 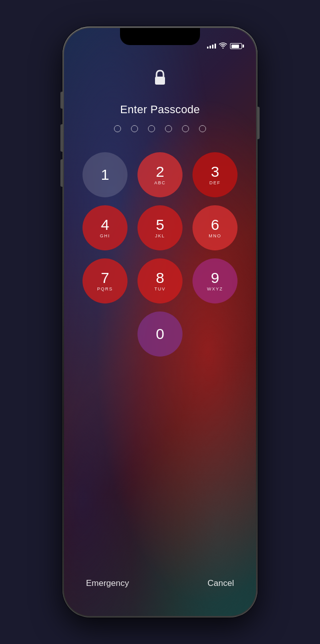 What do you see at coordinates (160, 37) in the screenshot?
I see `notch` at bounding box center [160, 37].